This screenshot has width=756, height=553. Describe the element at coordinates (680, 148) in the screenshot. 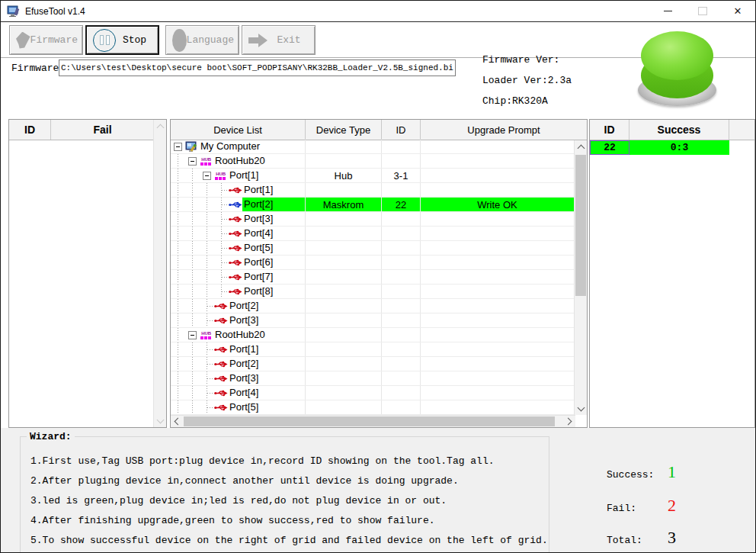

I see `success-row-count: 0:3` at that location.